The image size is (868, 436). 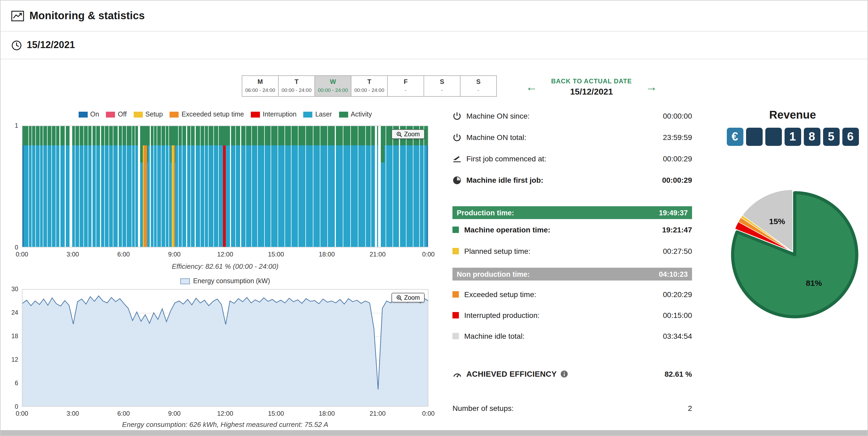 I want to click on trend-chart-icon, so click(x=18, y=16).